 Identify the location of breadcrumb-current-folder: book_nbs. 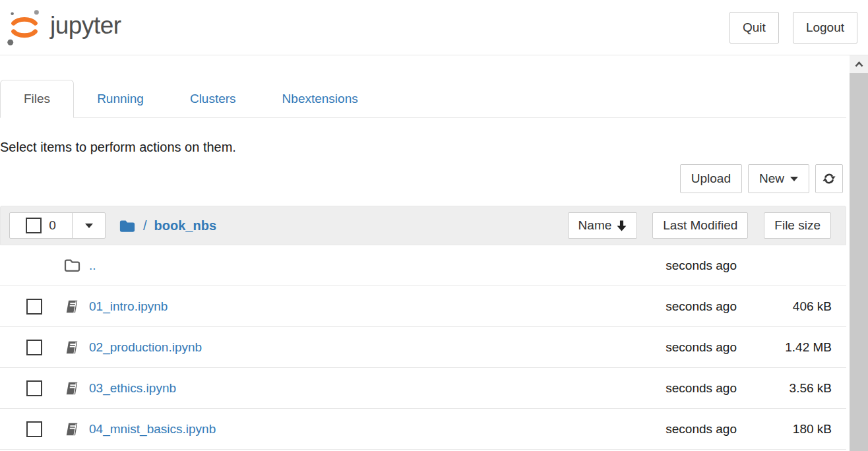
(185, 226).